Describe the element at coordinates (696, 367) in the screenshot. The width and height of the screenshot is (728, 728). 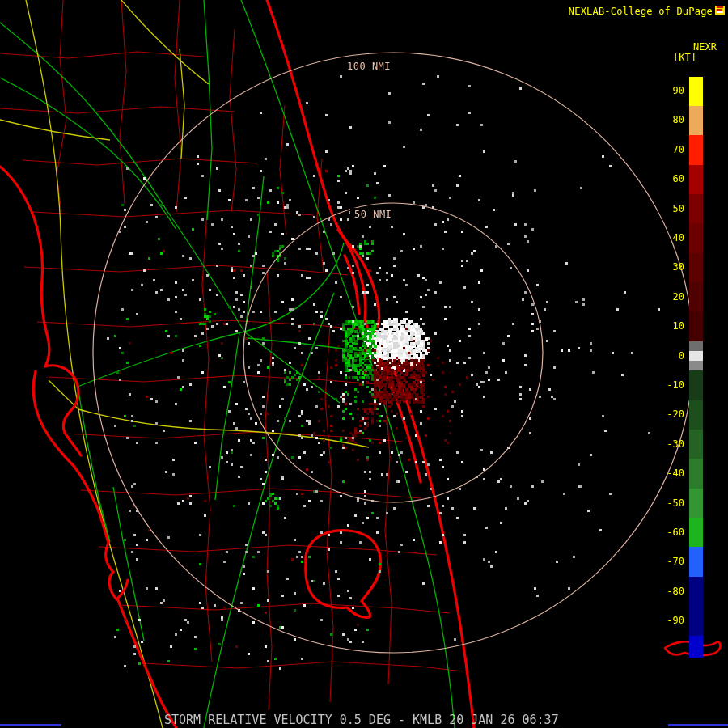
I see `colorbar-segments` at that location.